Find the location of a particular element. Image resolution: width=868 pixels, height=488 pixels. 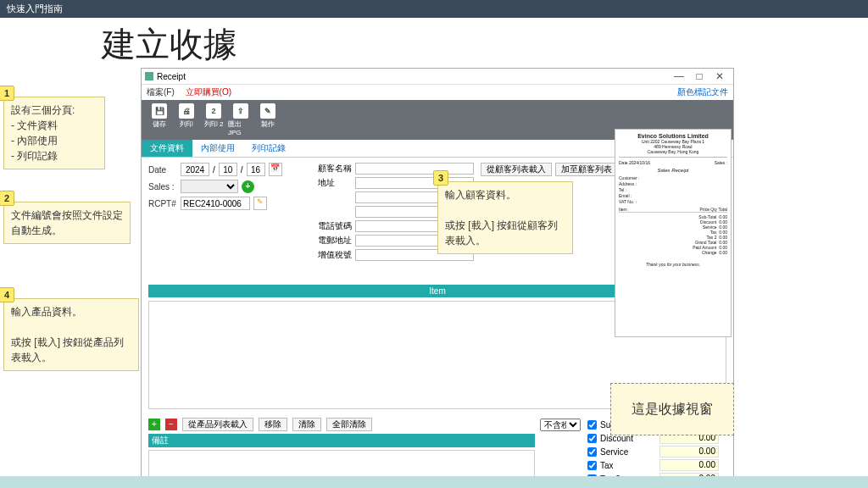

cust-name-label: 顧客名稱 is located at coordinates (335, 169).